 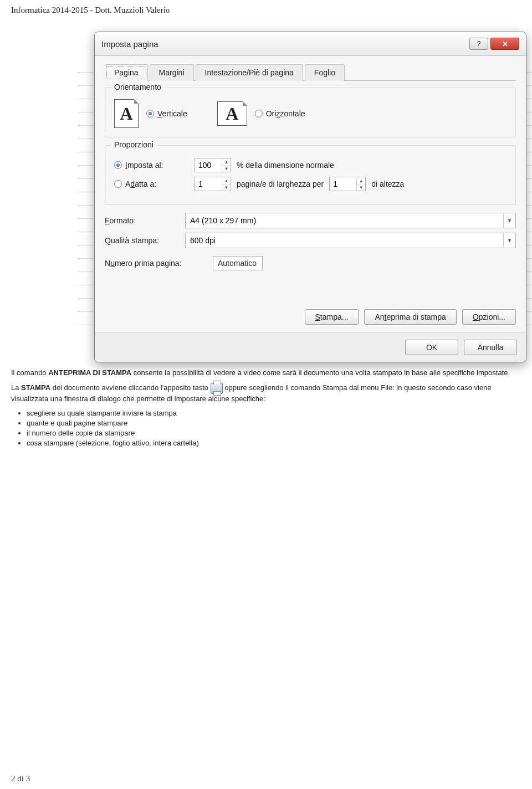 I want to click on fit-label: Adatta a:, so click(x=141, y=184).